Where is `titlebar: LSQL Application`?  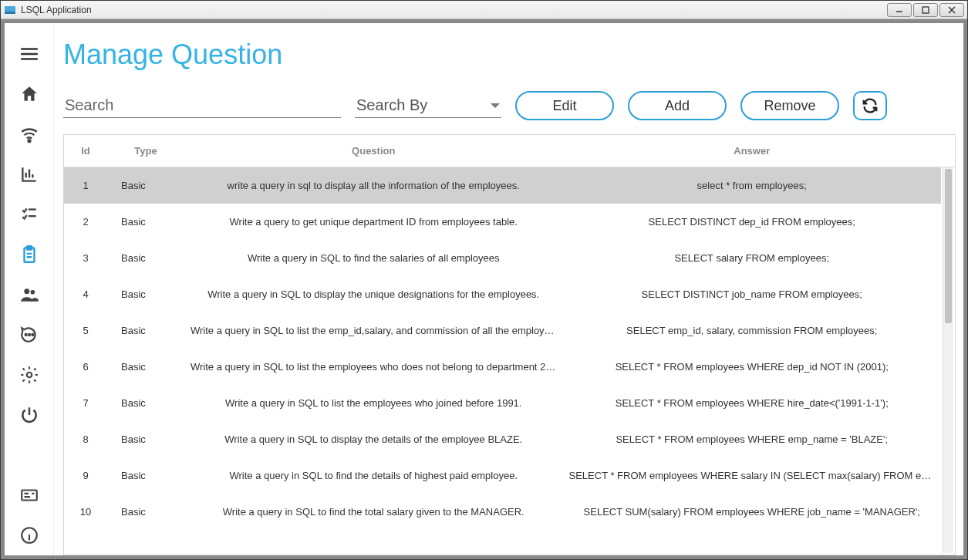
titlebar: LSQL Application is located at coordinates (484, 10).